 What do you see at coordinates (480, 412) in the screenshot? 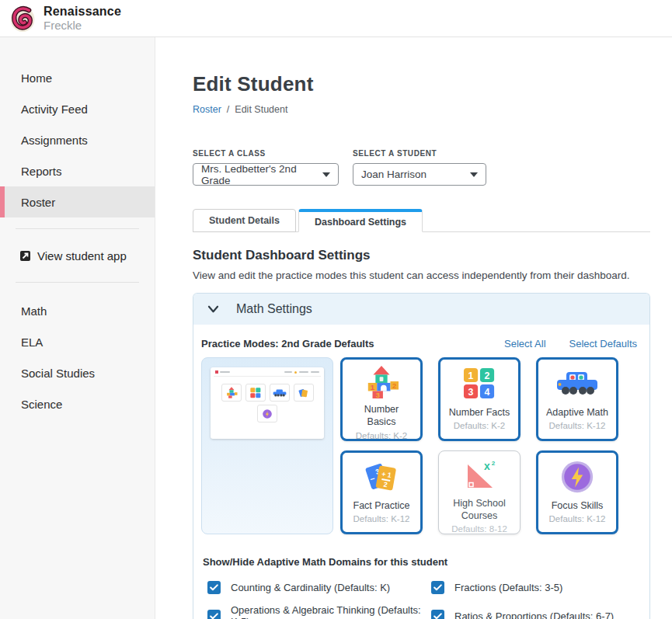
I see `mode-name: Number Facts` at bounding box center [480, 412].